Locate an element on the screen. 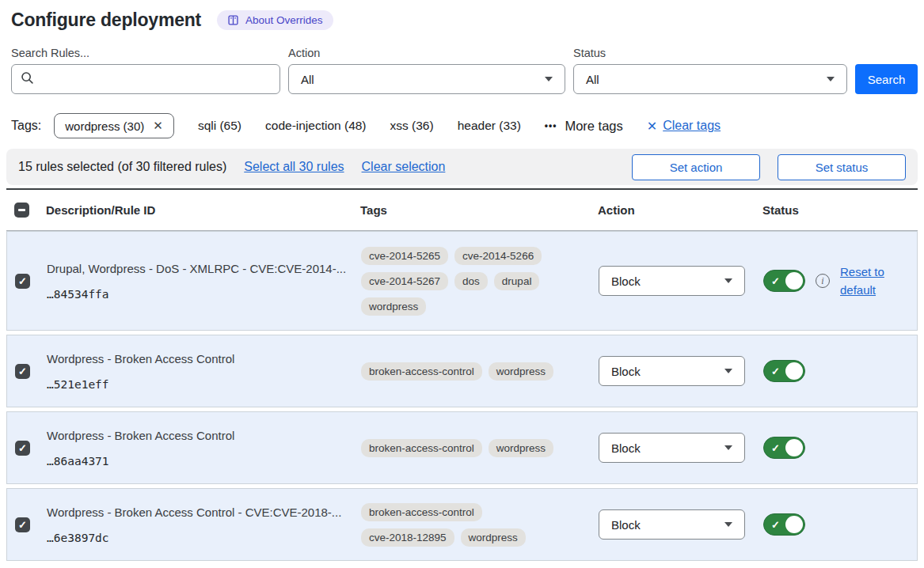 The height and width of the screenshot is (568, 924). tag-filter-sqli: sqli (65) is located at coordinates (220, 126).